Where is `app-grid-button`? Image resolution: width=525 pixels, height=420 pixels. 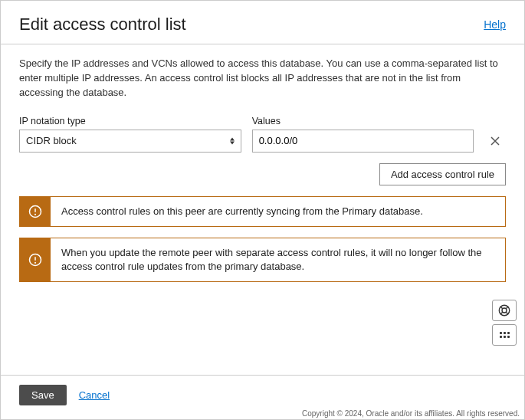 app-grid-button is located at coordinates (504, 335).